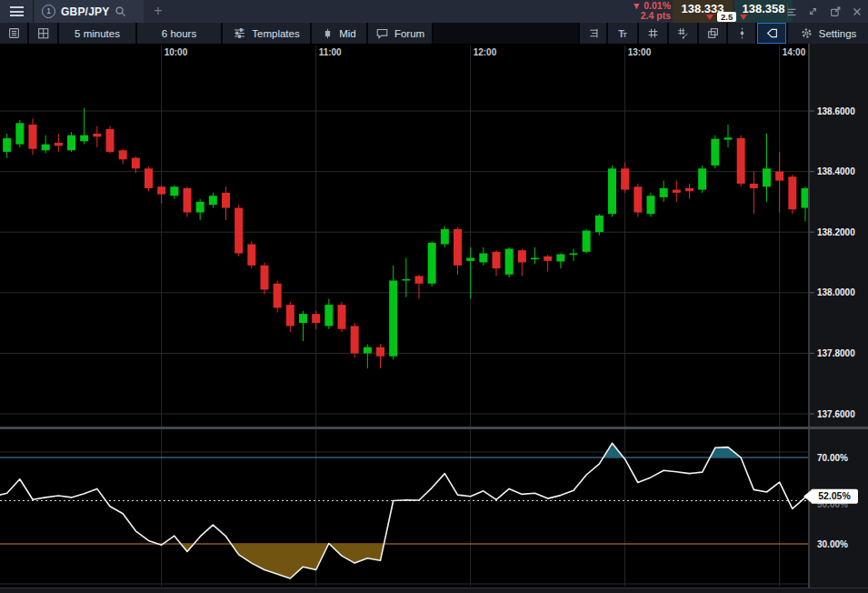 Image resolution: width=868 pixels, height=593 pixels. What do you see at coordinates (713, 33) in the screenshot?
I see `windows-icon` at bounding box center [713, 33].